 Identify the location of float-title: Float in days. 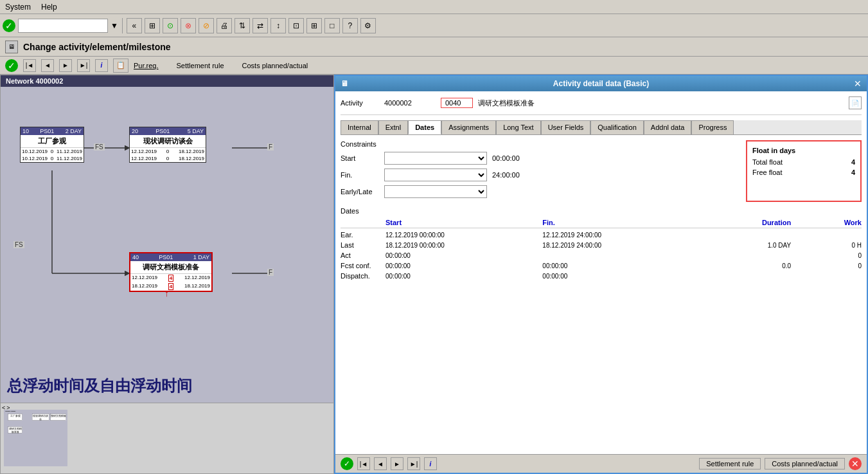
(804, 150).